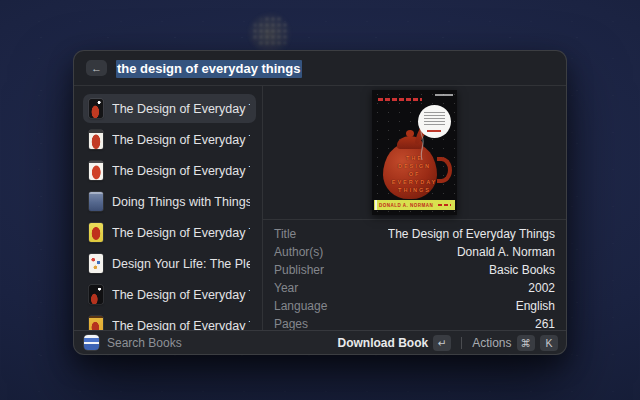 This screenshot has height=400, width=640. Describe the element at coordinates (414, 288) in the screenshot. I see `metadata-row: Year 2002` at that location.